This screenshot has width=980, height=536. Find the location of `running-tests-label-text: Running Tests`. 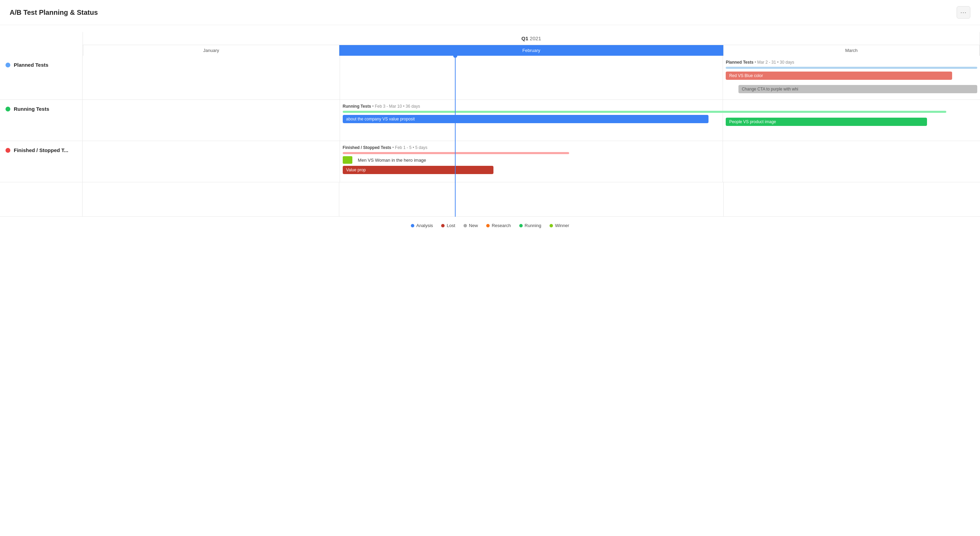

running-tests-label-text: Running Tests is located at coordinates (31, 109).